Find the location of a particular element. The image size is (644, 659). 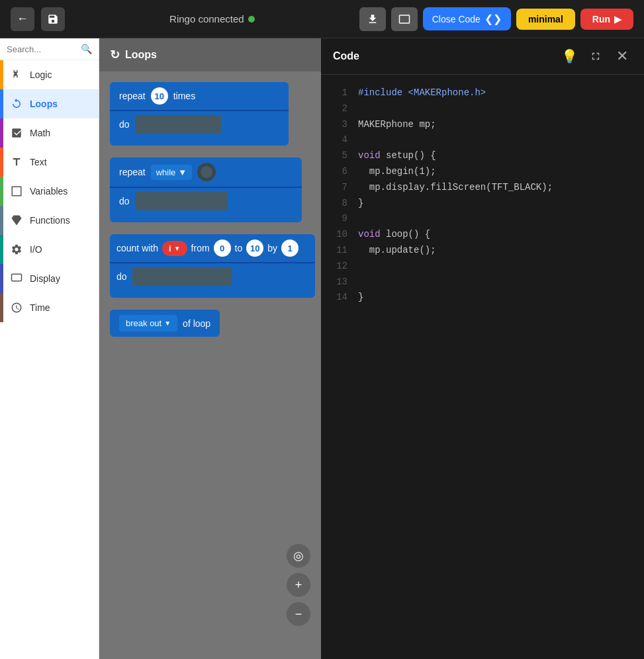

code-line-2: 2 is located at coordinates (483, 109).